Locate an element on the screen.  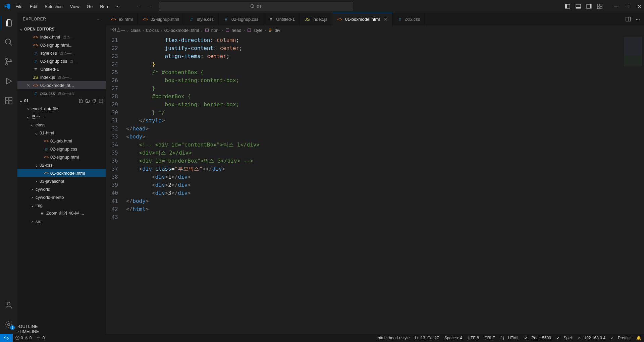
open-editor-item: JSindex.js연스—... is located at coordinates (62, 77).